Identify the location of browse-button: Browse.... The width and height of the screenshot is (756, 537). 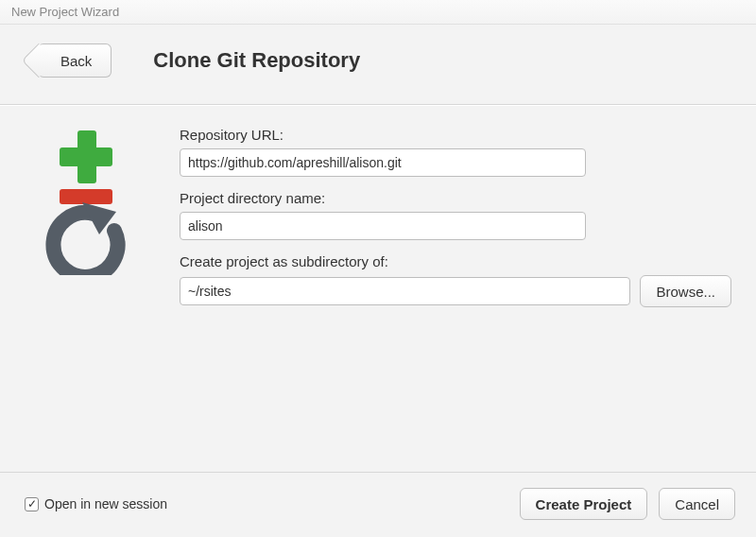
(686, 291).